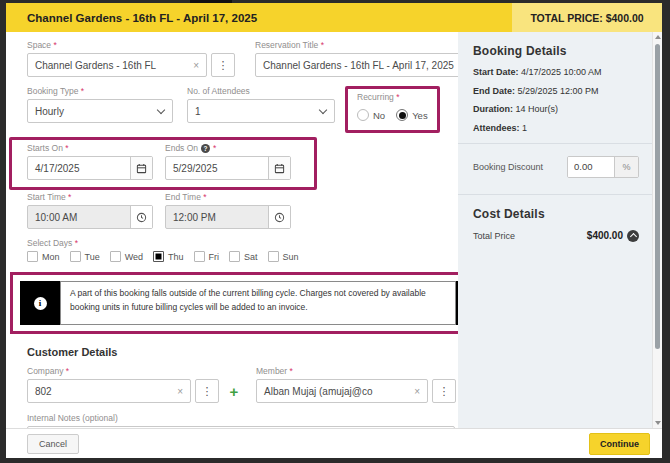  I want to click on day-label: Fri, so click(214, 257).